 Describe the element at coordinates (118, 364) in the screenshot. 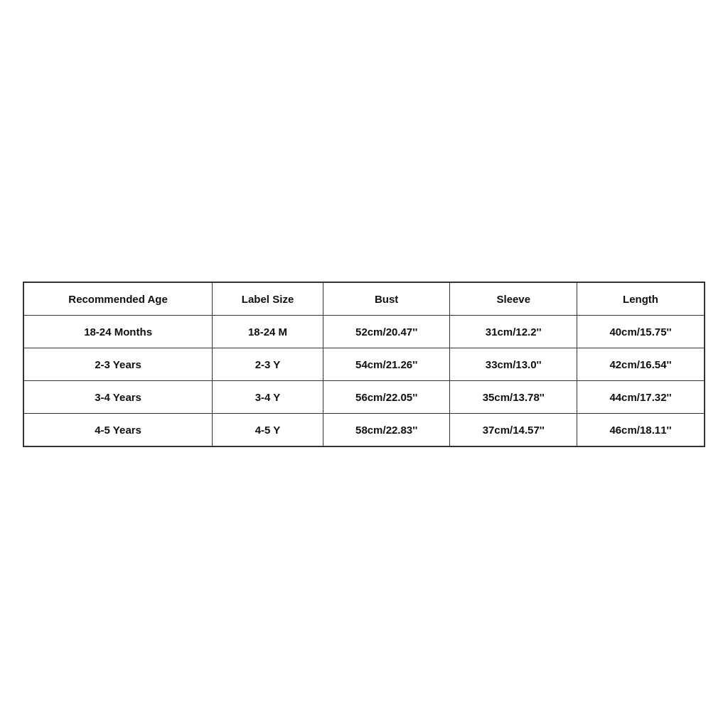

I see `cell-age-1: 2-3 Years` at that location.